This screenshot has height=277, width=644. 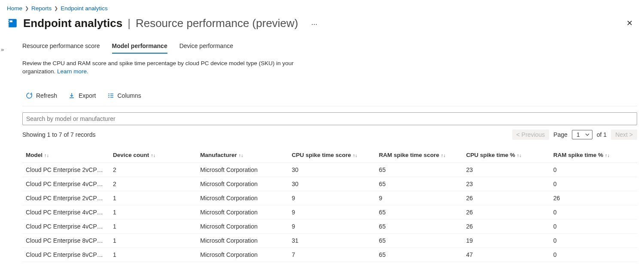 I want to click on search-input, so click(x=330, y=119).